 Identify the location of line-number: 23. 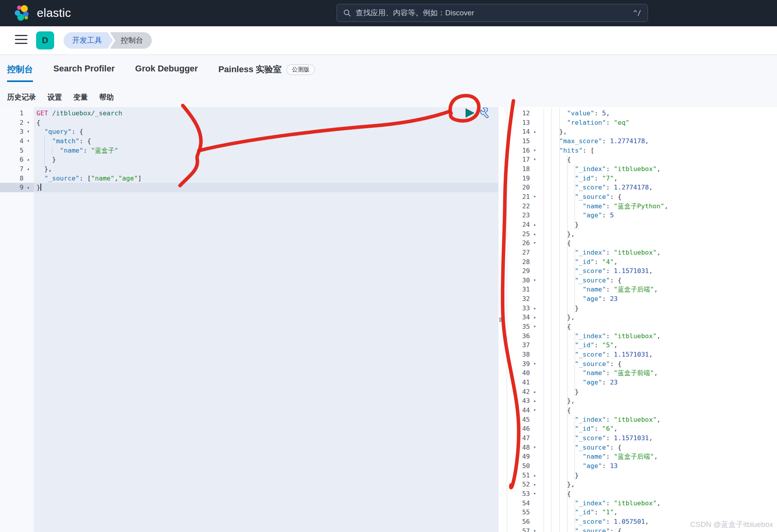
(519, 215).